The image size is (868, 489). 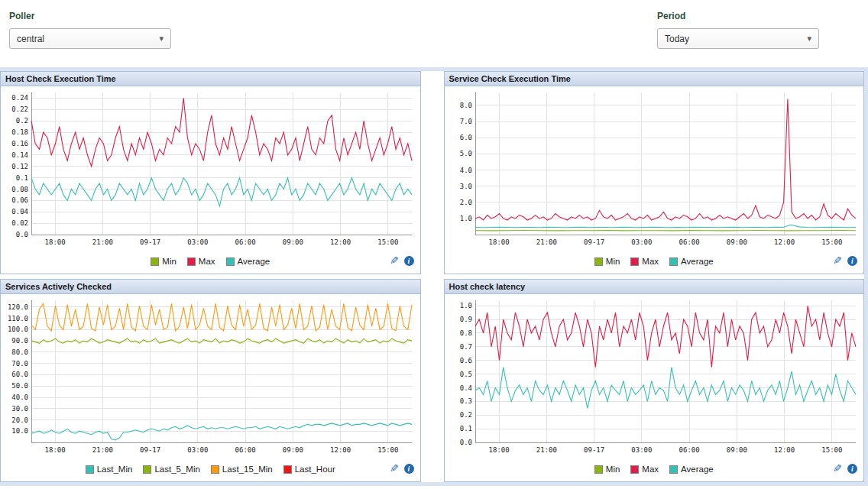 I want to click on svg-text: 0.08, so click(x=20, y=189).